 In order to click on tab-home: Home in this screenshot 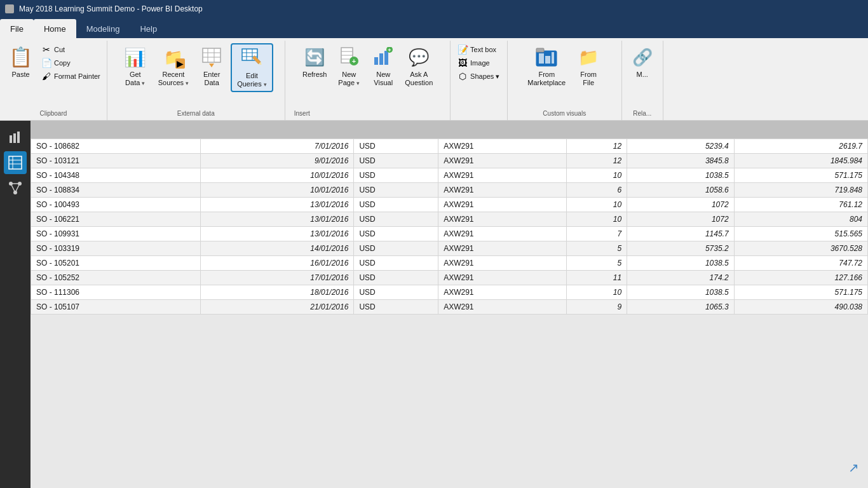, I will do `click(55, 29)`.